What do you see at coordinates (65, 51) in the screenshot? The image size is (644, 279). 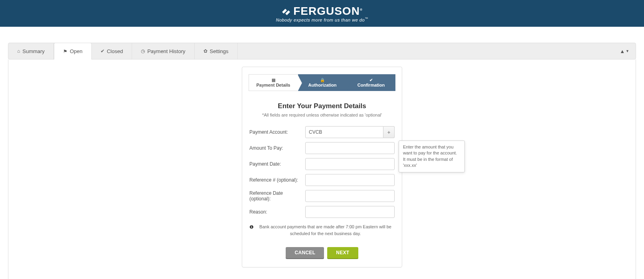 I see `flag-icon: ⚑` at bounding box center [65, 51].